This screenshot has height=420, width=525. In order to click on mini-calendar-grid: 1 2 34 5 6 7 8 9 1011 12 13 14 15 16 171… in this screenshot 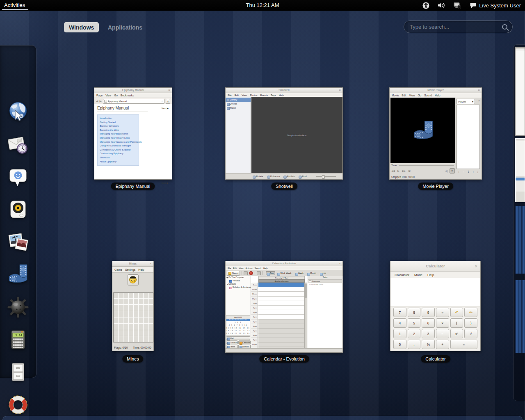, I will do `click(238, 328)`.